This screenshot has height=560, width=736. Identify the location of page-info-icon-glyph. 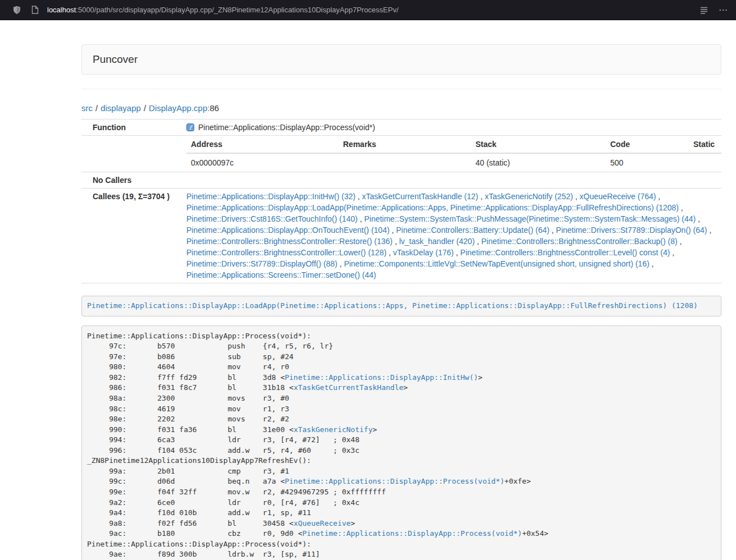
(35, 10).